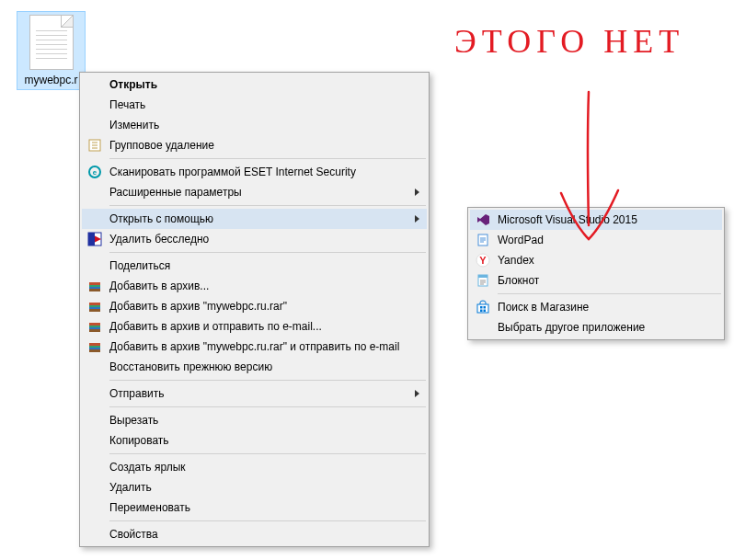 This screenshot has width=734, height=560. Describe the element at coordinates (254, 440) in the screenshot. I see `menu-copy: Копировать` at that location.